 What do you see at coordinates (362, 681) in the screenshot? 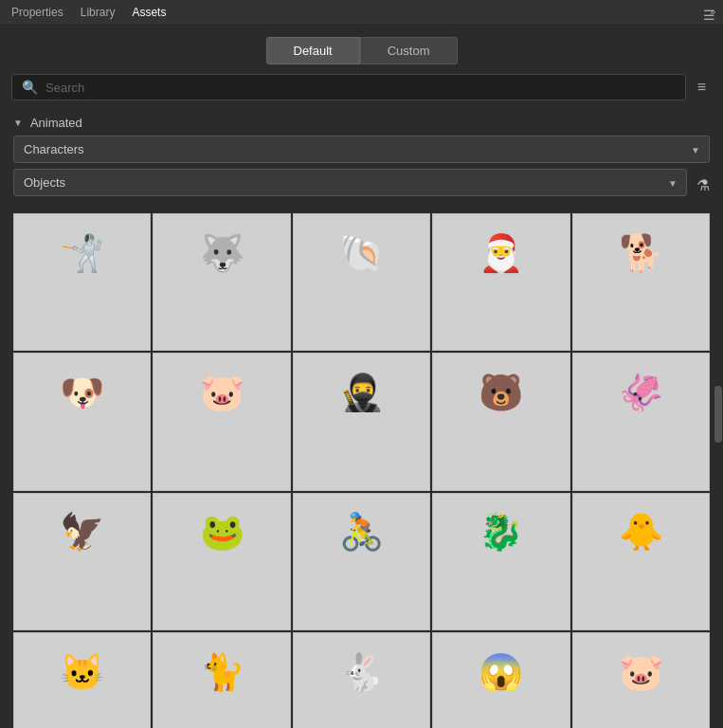
I see `asset-cell: 🐇` at bounding box center [362, 681].